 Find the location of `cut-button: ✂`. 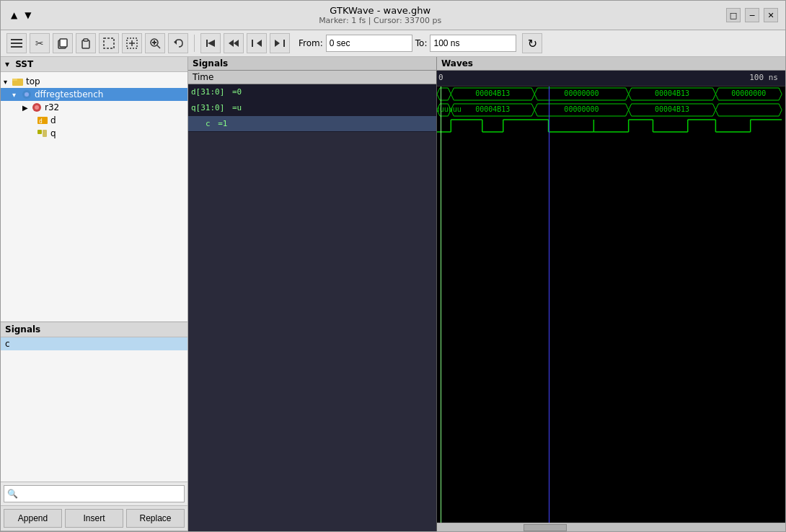

cut-button: ✂ is located at coordinates (40, 43).